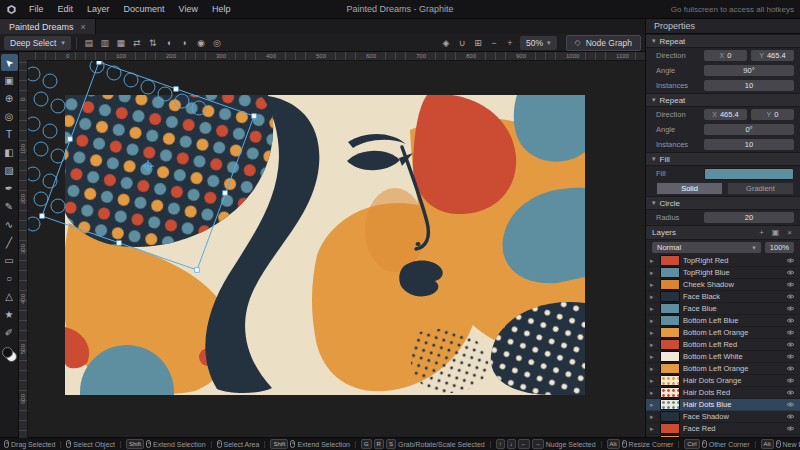 The width and height of the screenshot is (800, 450). I want to click on brush-tool: ✐, so click(10, 332).